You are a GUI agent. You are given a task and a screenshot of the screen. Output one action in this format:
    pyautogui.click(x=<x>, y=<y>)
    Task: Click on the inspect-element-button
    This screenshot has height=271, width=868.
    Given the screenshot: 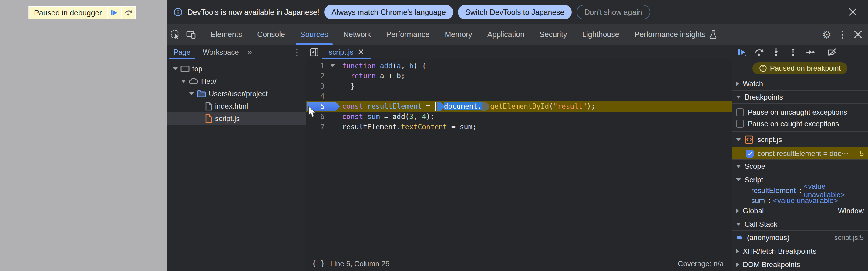 What is the action you would take?
    pyautogui.click(x=175, y=34)
    